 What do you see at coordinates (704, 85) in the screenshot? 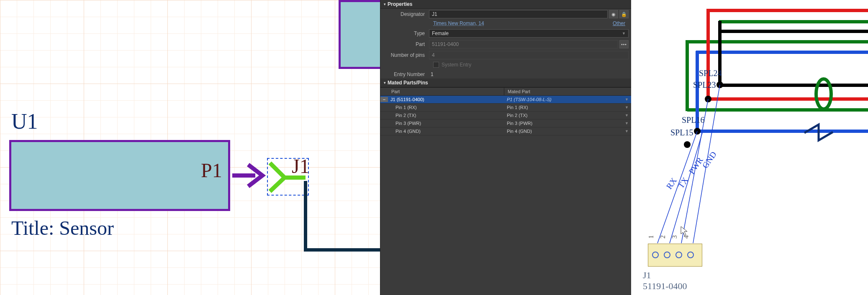
I see `splice-label-spl23: SPL23` at bounding box center [704, 85].